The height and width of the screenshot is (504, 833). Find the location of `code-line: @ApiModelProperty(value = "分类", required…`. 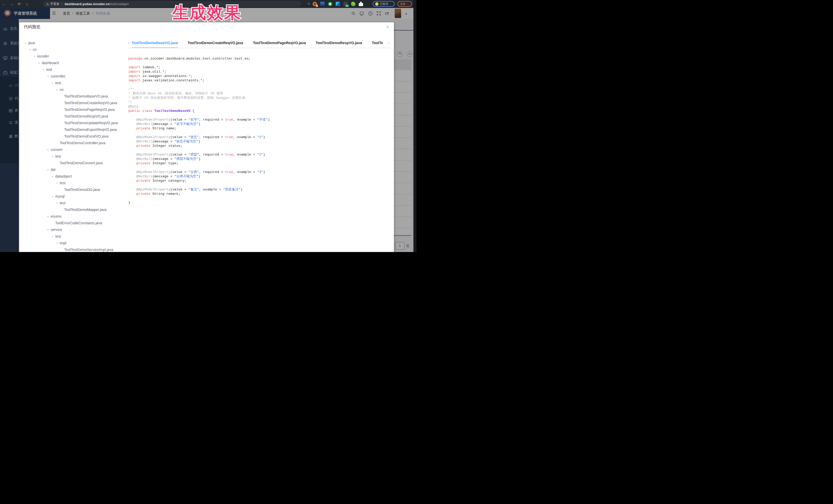

code-line: @ApiModelProperty(value = "分类", required… is located at coordinates (259, 172).